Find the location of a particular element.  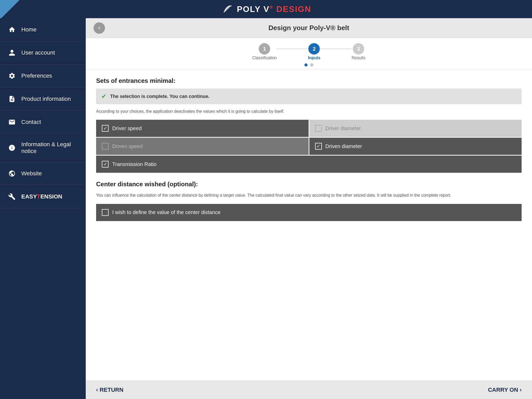

checkbox-driver-diameter: Driver diameter is located at coordinates (416, 128).